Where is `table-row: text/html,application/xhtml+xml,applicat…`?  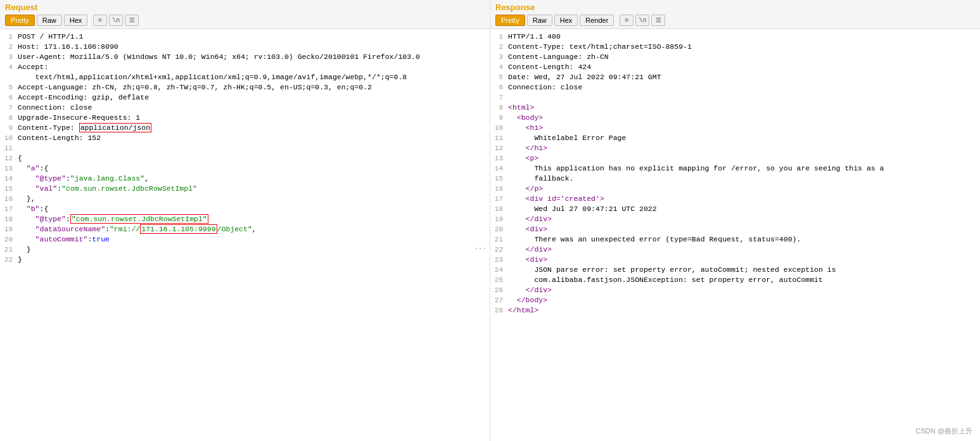
table-row: text/html,application/xhtml+xml,applicat… is located at coordinates (245, 77).